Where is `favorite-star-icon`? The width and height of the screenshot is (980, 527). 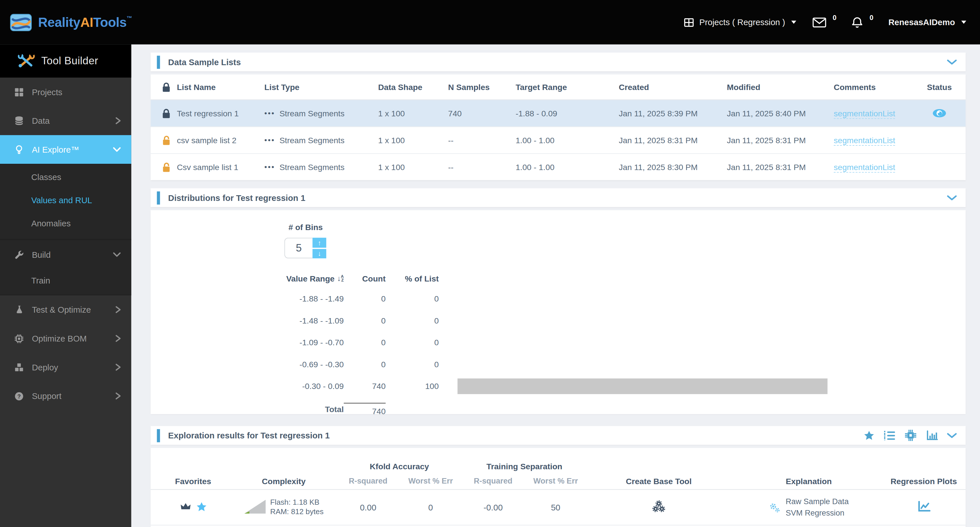
favorite-star-icon is located at coordinates (201, 507).